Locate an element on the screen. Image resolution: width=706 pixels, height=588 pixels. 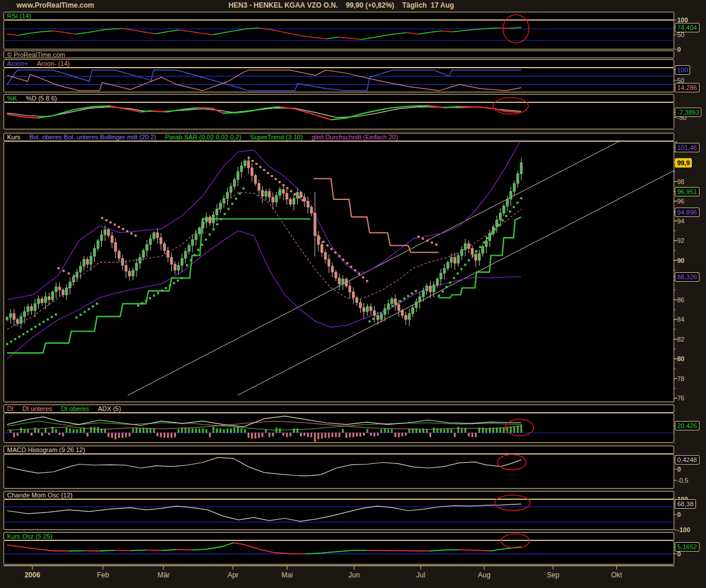
chande-panel-plot is located at coordinates (339, 514).